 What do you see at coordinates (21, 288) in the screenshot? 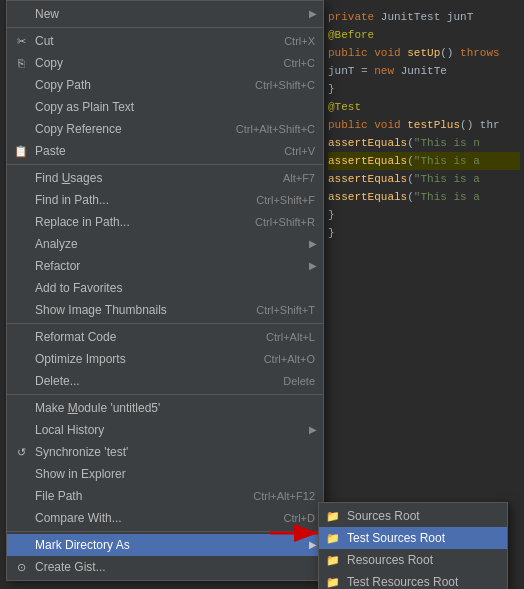
I see `favorites-icon` at bounding box center [21, 288].